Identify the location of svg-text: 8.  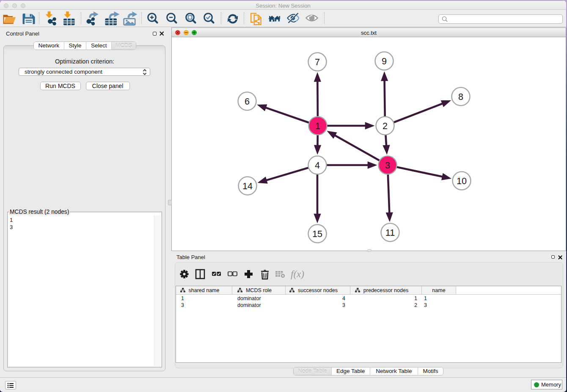
(461, 97).